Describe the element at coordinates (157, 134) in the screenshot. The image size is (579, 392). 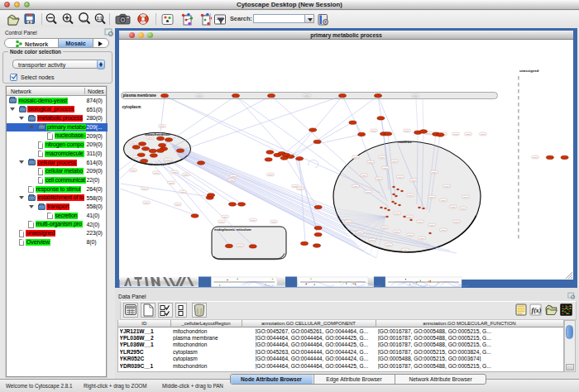
I see `svg-text: mitochondrion` at that location.